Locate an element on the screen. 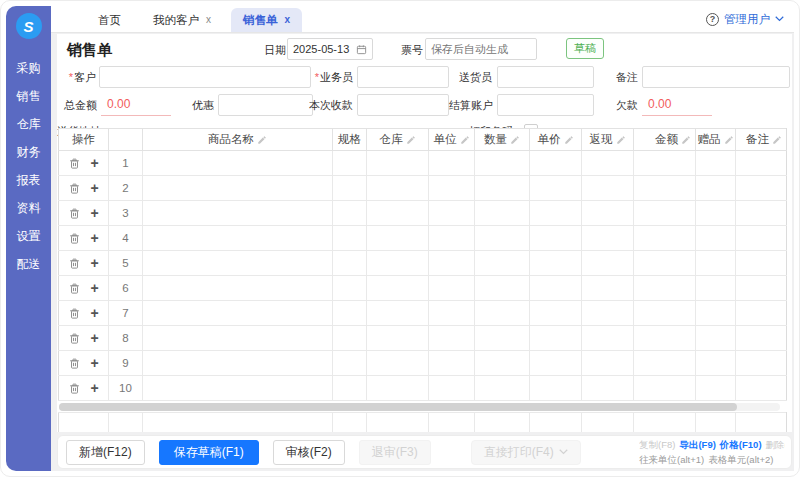  discount-input is located at coordinates (266, 105).